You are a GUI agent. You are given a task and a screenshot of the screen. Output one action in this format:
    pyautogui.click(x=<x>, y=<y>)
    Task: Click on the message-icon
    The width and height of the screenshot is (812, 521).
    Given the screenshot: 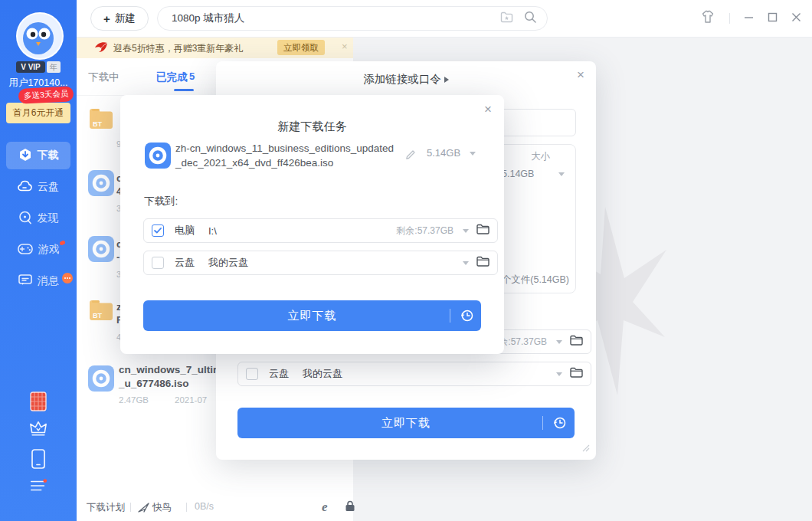 What is the action you would take?
    pyautogui.click(x=25, y=281)
    